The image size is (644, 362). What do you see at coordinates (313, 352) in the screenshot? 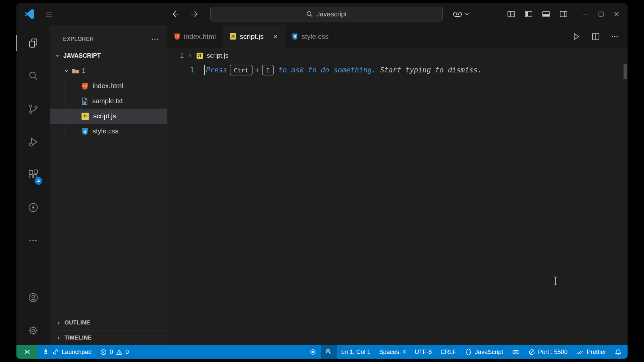
I see `screencast-button` at bounding box center [313, 352].